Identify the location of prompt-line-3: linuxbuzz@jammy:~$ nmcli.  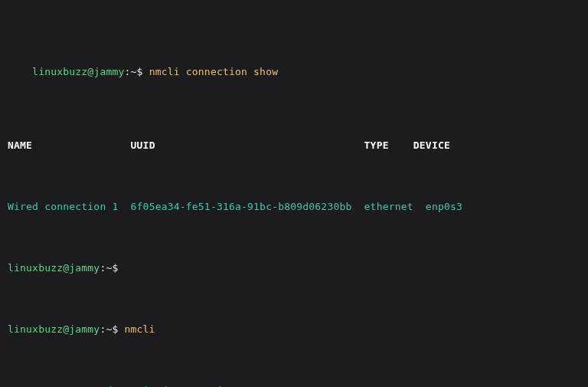
(295, 330).